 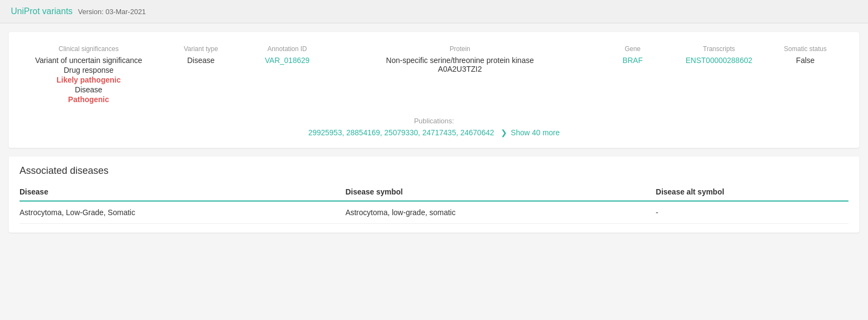 What do you see at coordinates (434, 171) in the screenshot?
I see `diseases-title: Associated diseases` at bounding box center [434, 171].